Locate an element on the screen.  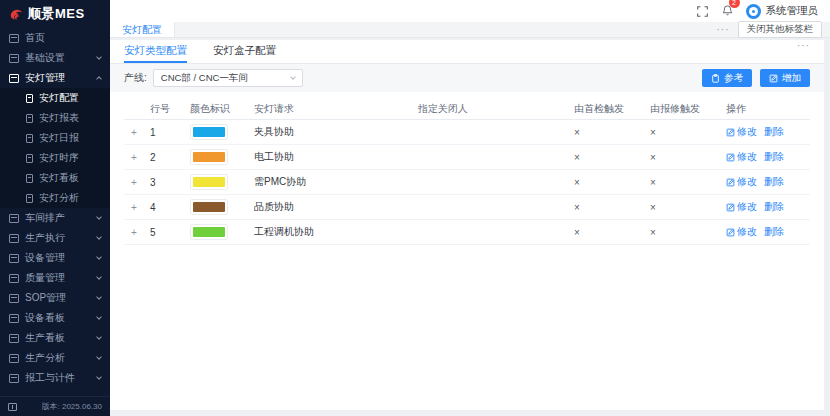
col-operations: 操作 is located at coordinates (768, 109).